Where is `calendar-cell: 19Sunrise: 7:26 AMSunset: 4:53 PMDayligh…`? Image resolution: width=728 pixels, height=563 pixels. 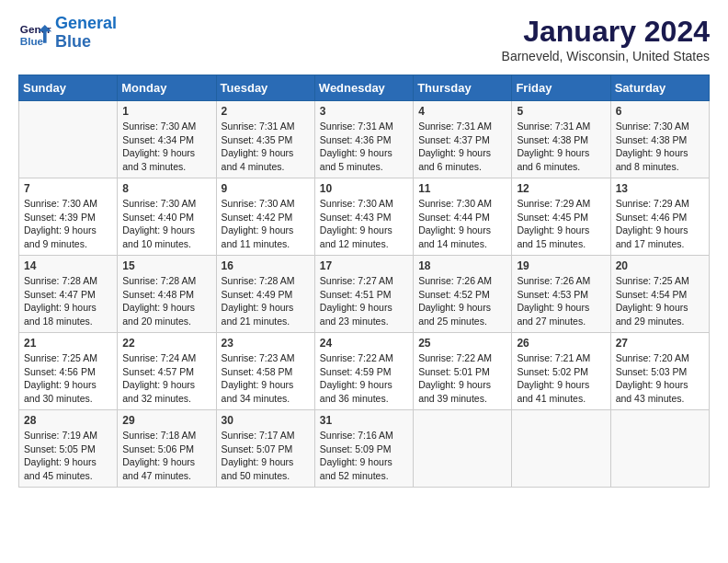 calendar-cell: 19Sunrise: 7:26 AMSunset: 4:53 PMDayligh… is located at coordinates (561, 294).